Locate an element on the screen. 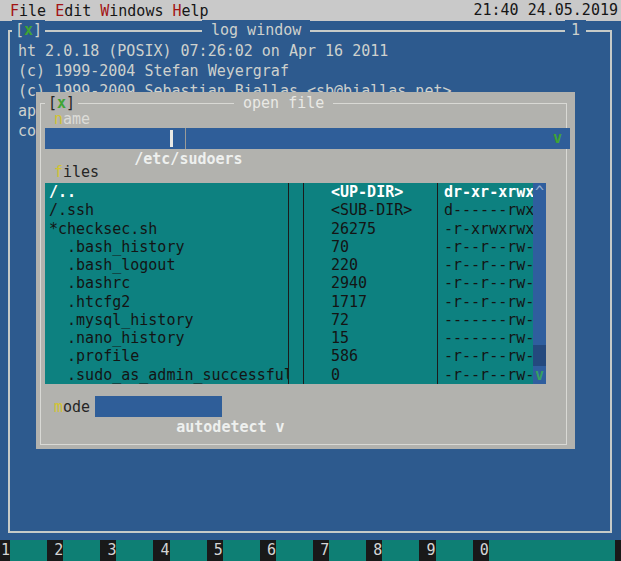 This screenshot has height=561, width=621. file-row-selected: /..<UP-DIR>dr-xr-xrwx> is located at coordinates (289, 192).